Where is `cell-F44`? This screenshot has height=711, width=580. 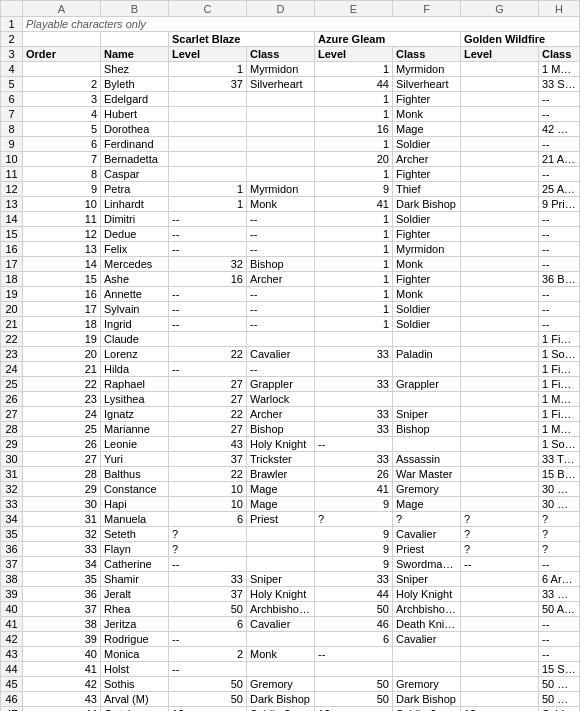
cell-F44 is located at coordinates (427, 670).